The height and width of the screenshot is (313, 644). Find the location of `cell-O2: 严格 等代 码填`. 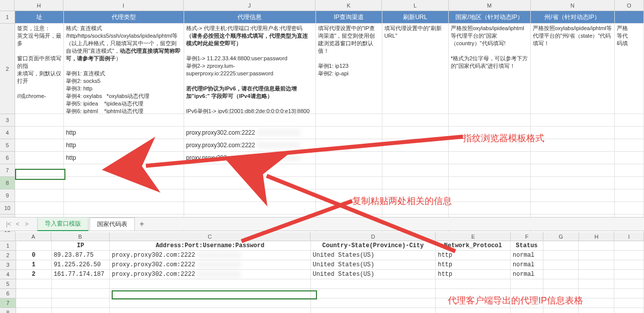

cell-O2: 严格 等代 码填 is located at coordinates (629, 68).